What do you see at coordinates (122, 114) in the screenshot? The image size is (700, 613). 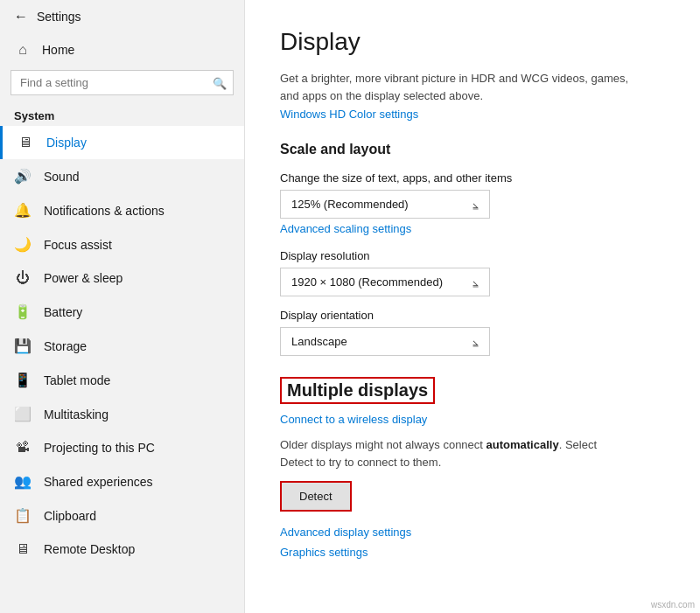 I see `system-section-label: System` at bounding box center [122, 114].